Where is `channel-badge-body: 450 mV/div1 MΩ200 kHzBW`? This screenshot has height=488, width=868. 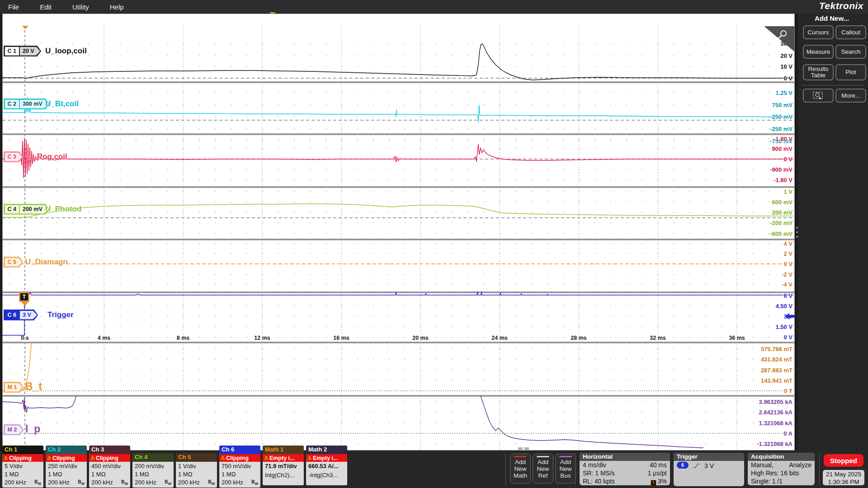 channel-badge-body: 450 mV/div1 MΩ200 kHzBW is located at coordinates (109, 474).